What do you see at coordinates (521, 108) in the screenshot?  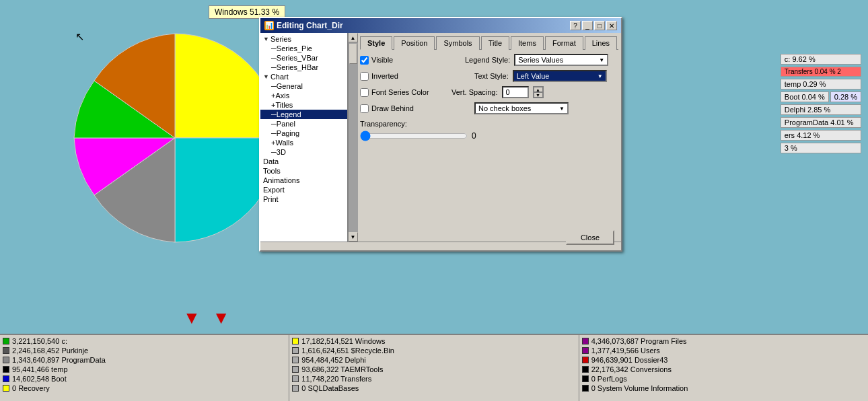 I see `no-check-boxes-dropdown: No check boxes ▼` at bounding box center [521, 108].